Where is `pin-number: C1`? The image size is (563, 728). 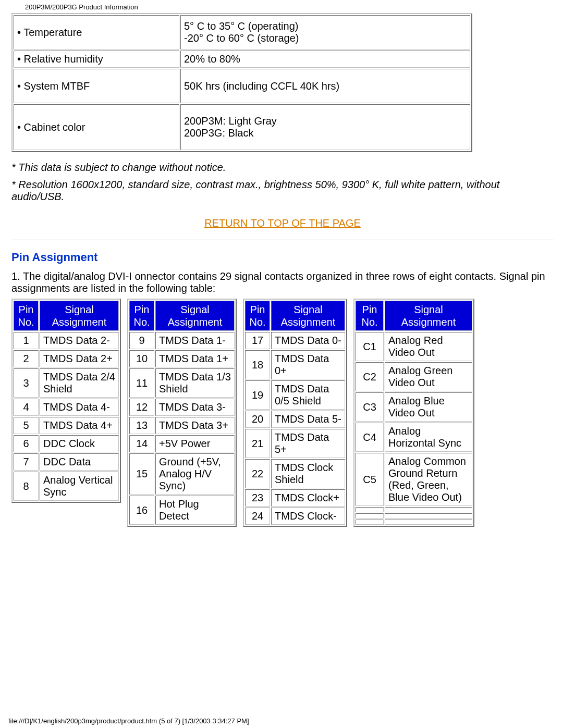
pin-number: C1 is located at coordinates (370, 347).